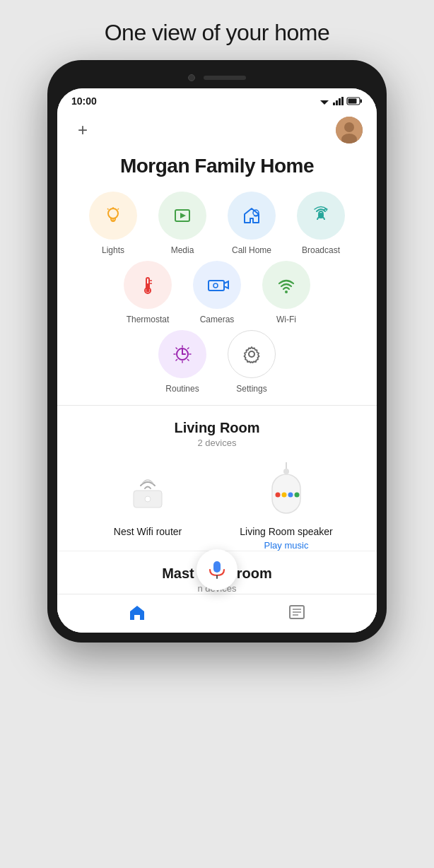 The height and width of the screenshot is (868, 434). I want to click on nest-wifi-device: Nest Wifi router, so click(148, 500).